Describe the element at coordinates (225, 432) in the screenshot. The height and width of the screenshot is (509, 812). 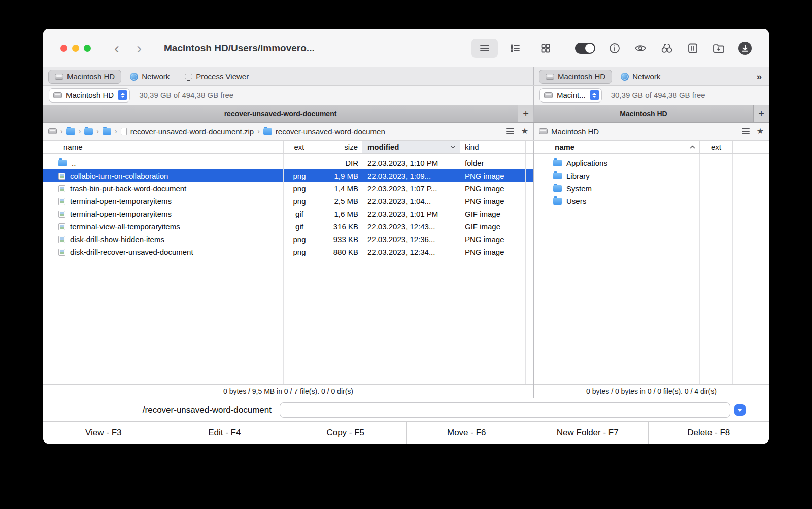
I see `edit-f4-button: Edit - F4` at that location.